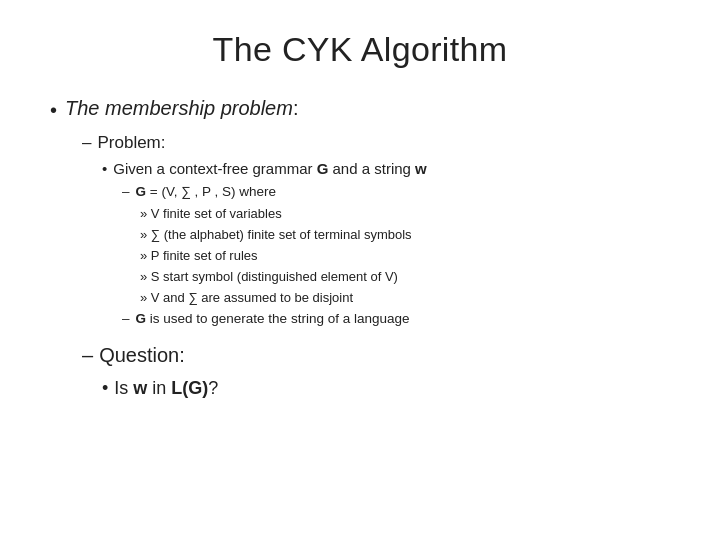 The image size is (720, 540). I want to click on sub-item-alphabet: » ∑ (the alphabet) finite set of termina…, so click(360, 235).